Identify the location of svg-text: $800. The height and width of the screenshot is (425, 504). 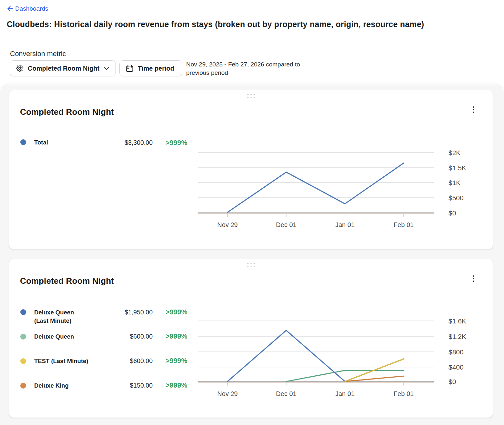
(456, 352).